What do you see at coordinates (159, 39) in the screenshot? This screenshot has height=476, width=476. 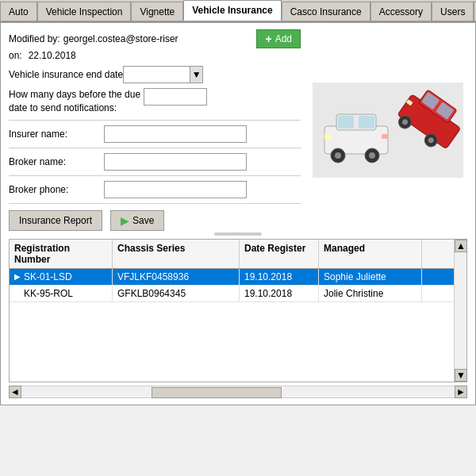 I see `modified-by-value: georgel.costea@store-riser` at bounding box center [159, 39].